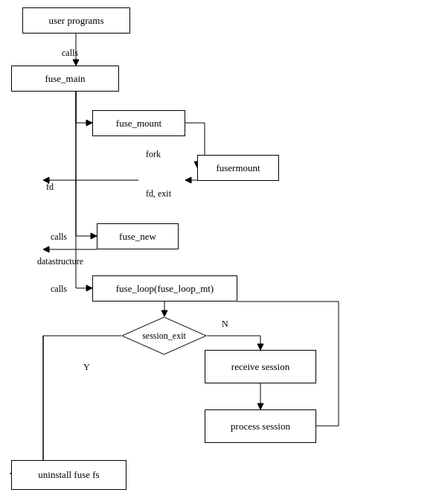 The image size is (442, 504). I want to click on session-exit-diamond: session_exit, so click(164, 336).